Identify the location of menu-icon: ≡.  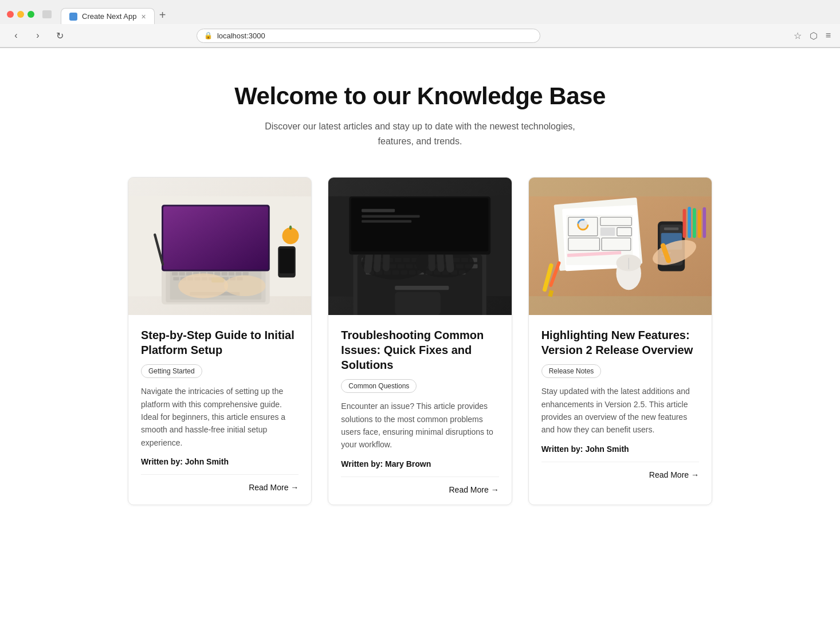
(829, 36).